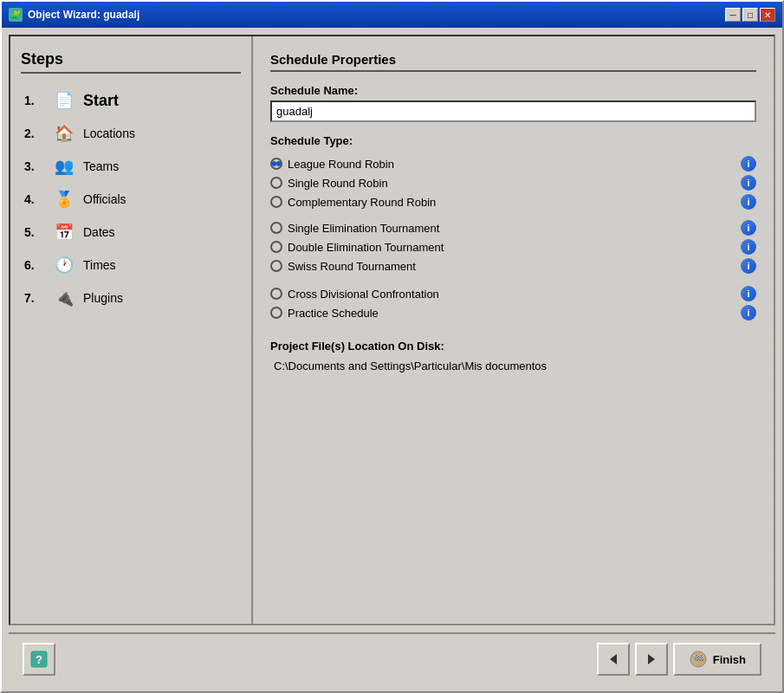 The width and height of the screenshot is (784, 693). Describe the element at coordinates (276, 313) in the screenshot. I see `radio-practice-schedule` at that location.